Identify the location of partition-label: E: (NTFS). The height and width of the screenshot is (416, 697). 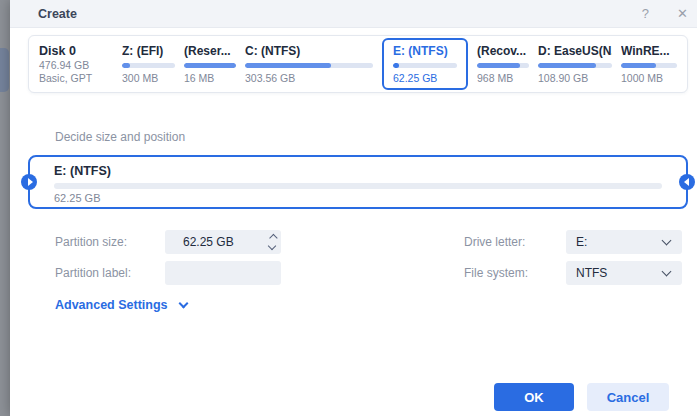
(425, 51).